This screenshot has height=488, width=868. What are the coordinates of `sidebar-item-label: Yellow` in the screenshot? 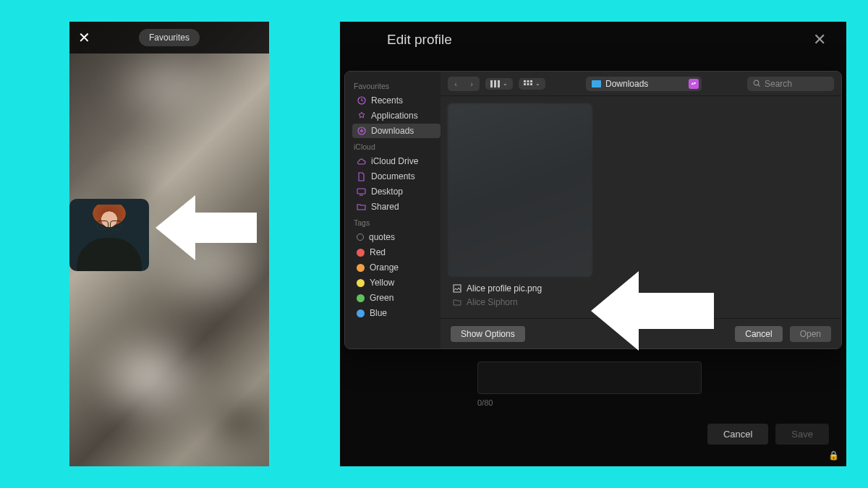 It's located at (382, 283).